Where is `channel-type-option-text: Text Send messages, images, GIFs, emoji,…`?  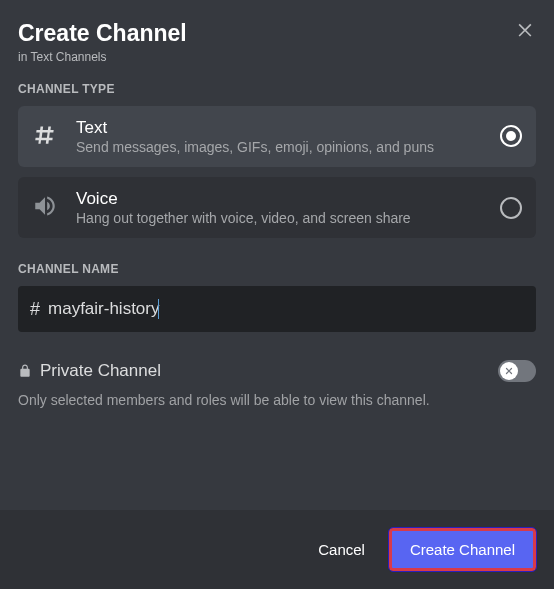 channel-type-option-text: Text Send messages, images, GIFs, emoji,… is located at coordinates (277, 136).